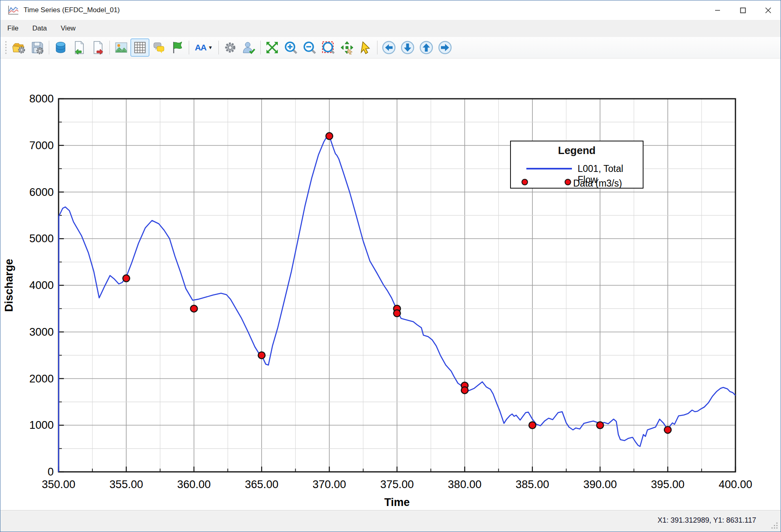 This screenshot has width=781, height=532. Describe the element at coordinates (59, 484) in the screenshot. I see `svg-text: 350.00` at that location.